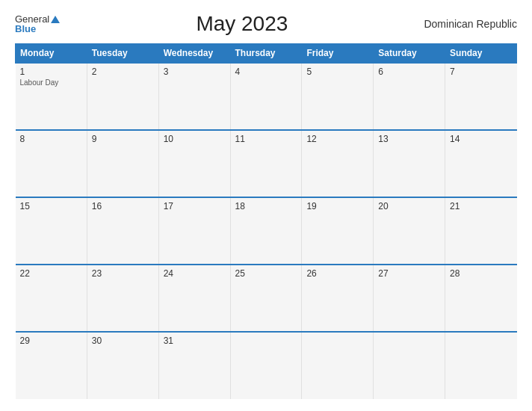 The image size is (532, 411). I want to click on weekday-header-wednesday: Wednesday, so click(194, 54).